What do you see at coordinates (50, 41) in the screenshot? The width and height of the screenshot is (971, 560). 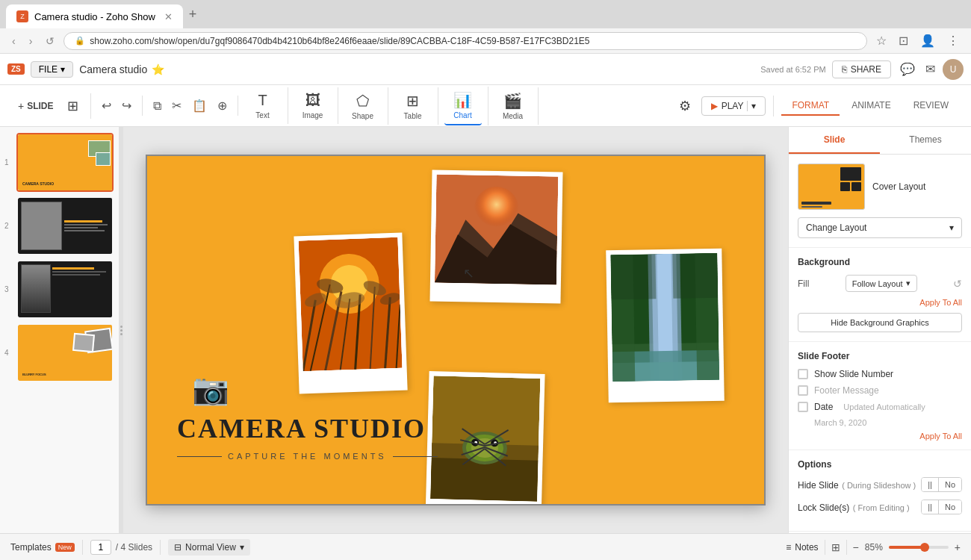 I see `refresh-button: ↺` at bounding box center [50, 41].